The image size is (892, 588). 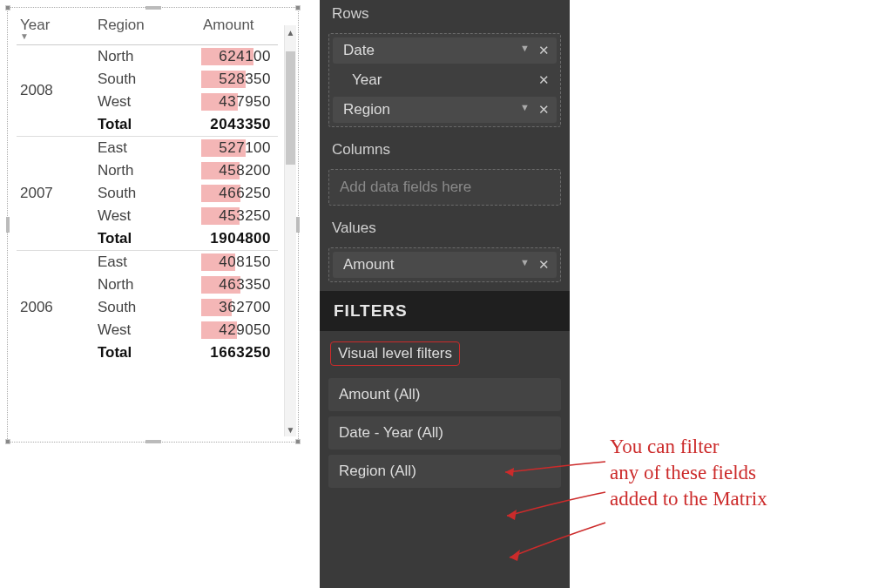 I want to click on table-row: 2006East408150, so click(x=147, y=263).